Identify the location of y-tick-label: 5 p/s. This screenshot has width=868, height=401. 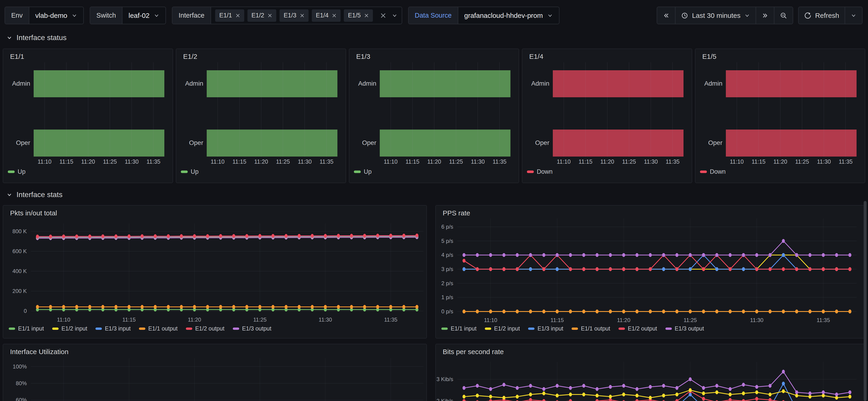
(444, 241).